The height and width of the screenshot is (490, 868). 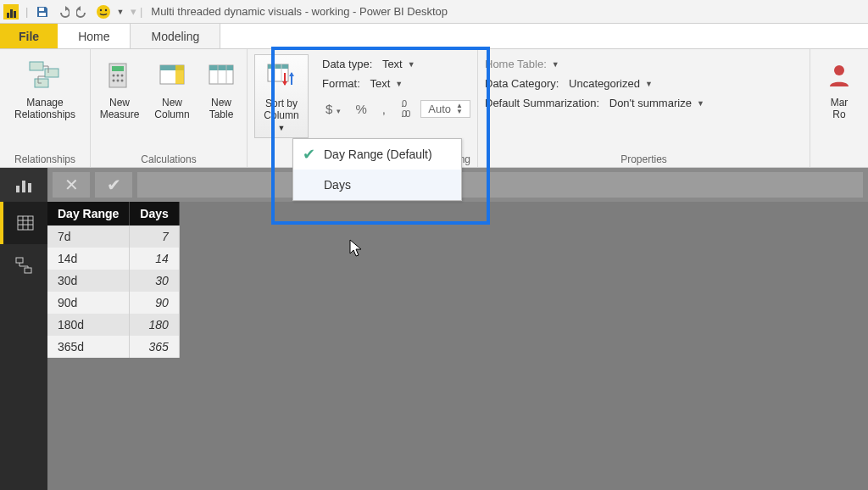 What do you see at coordinates (45, 87) in the screenshot?
I see `manage-relationships-button: Manage Relationships` at bounding box center [45, 87].